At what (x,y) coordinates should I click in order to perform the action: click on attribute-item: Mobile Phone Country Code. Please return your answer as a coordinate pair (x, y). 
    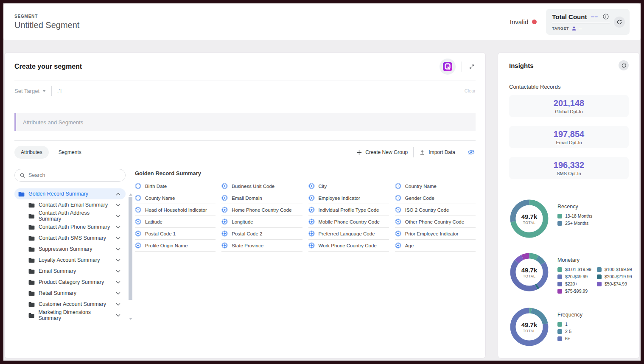
    Looking at the image, I should click on (349, 222).